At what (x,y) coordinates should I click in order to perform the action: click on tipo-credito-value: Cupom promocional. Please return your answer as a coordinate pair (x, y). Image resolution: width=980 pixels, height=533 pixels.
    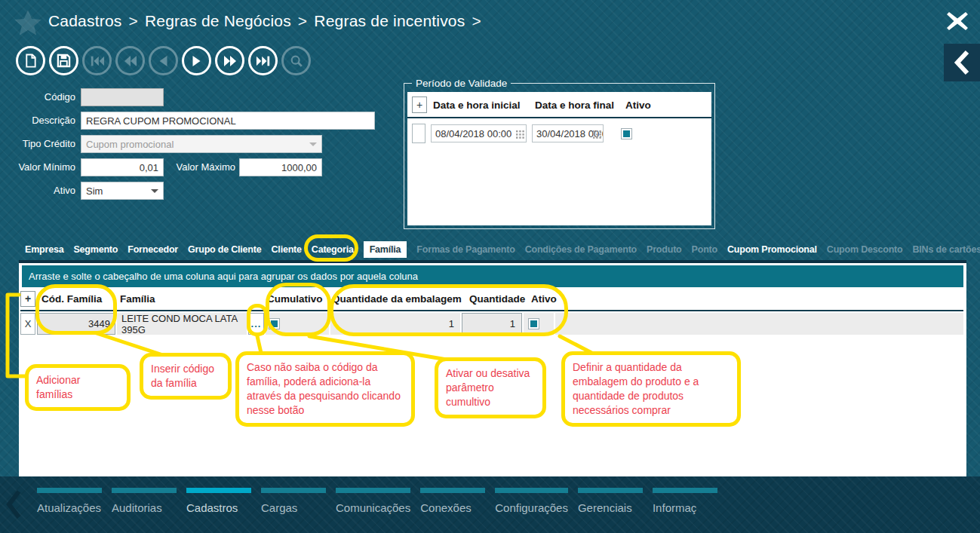
    Looking at the image, I should click on (130, 145).